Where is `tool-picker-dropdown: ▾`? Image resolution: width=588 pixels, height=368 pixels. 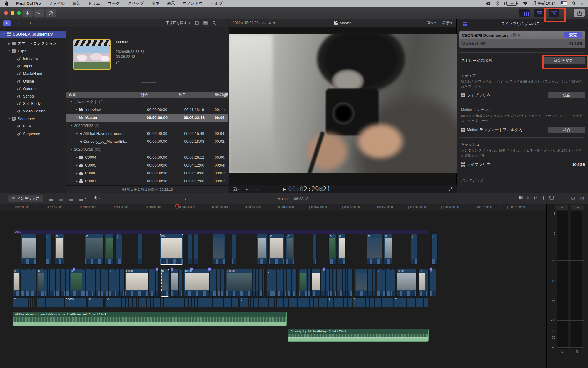 tool-picker-dropdown: ▾ is located at coordinates (97, 198).